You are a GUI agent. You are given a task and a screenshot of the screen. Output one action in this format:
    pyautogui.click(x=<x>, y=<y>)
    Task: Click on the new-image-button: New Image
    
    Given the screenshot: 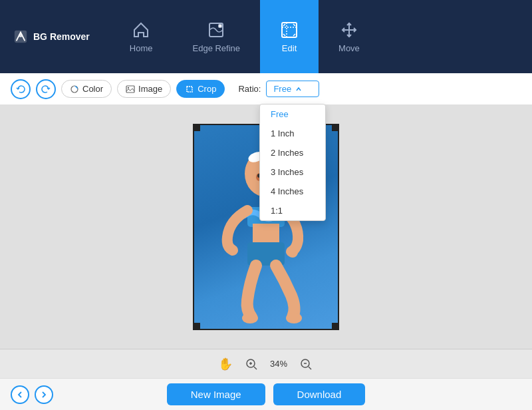 What is the action you would take?
    pyautogui.click(x=216, y=394)
    